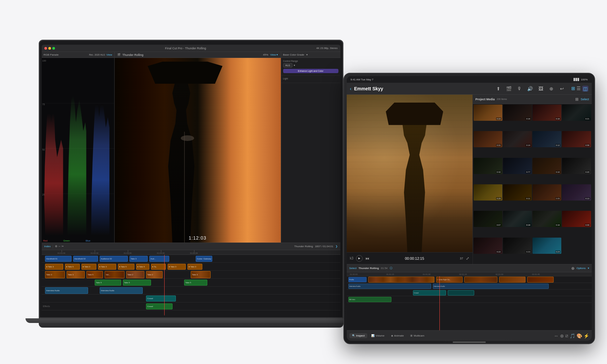 This screenshot has height=364, width=607. What do you see at coordinates (358, 336) in the screenshot?
I see `inspect-tab: 🔍 Inspect` at bounding box center [358, 336].